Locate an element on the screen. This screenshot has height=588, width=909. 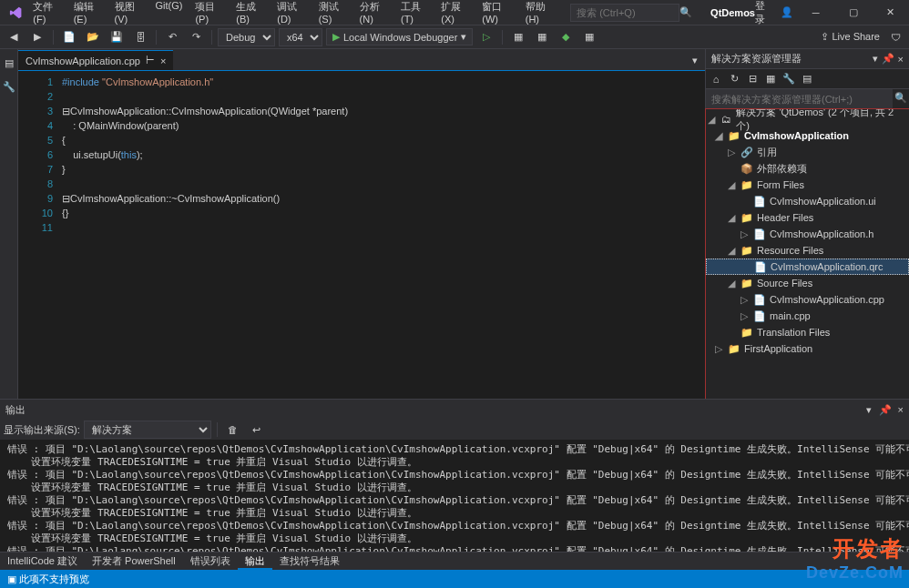
nav-fwd-icon: ▶ is located at coordinates (37, 37).